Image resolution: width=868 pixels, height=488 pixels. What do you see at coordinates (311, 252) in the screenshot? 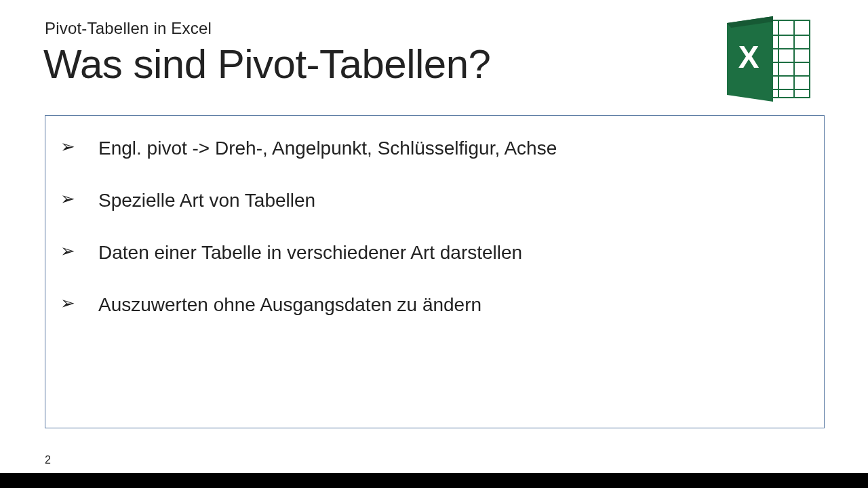
I see `bullet-text: Daten einer Tabelle in verschiedener Art…` at bounding box center [311, 252].